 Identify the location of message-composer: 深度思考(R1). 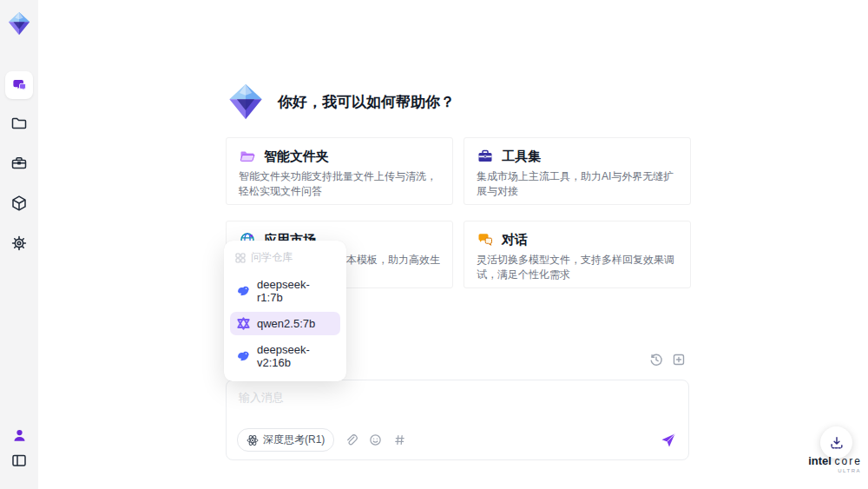
(457, 420).